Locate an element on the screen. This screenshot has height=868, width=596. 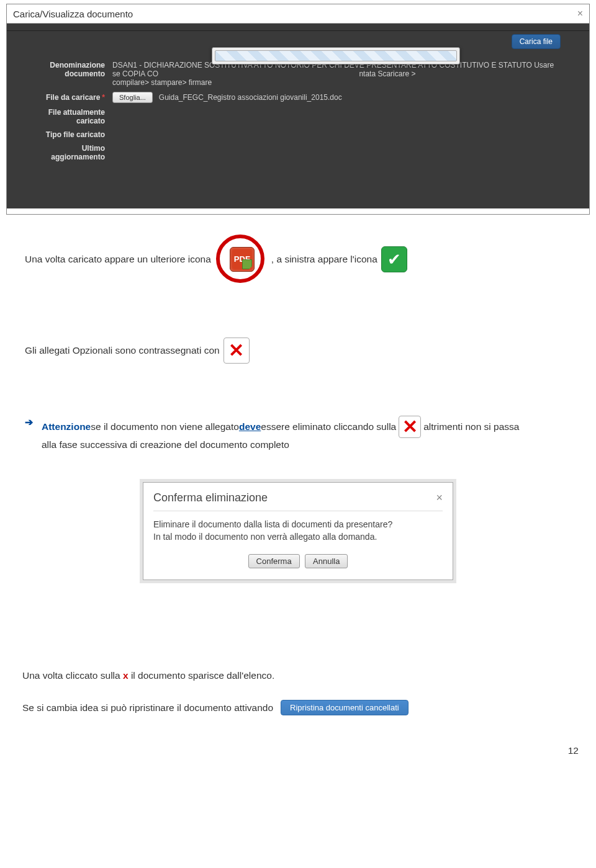
dialog-title: Conferma eliminazione is located at coordinates (210, 498).